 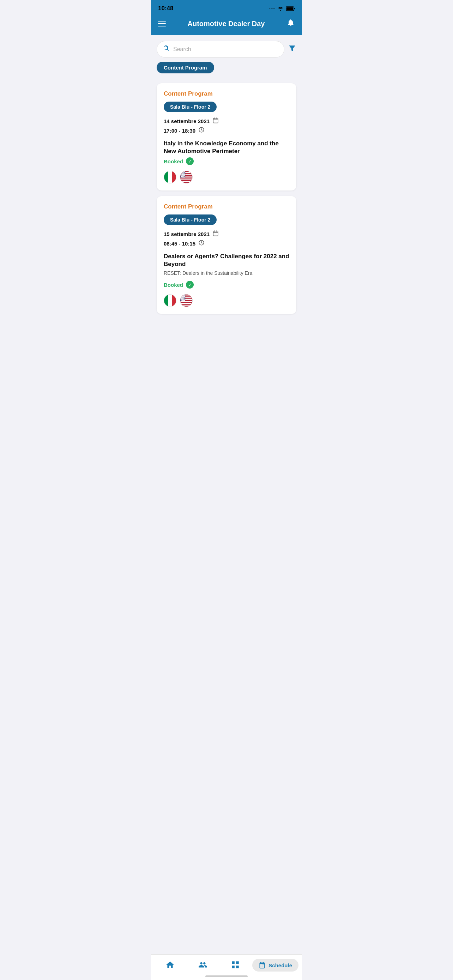 What do you see at coordinates (186, 121) in the screenshot?
I see `card-0-date: 14 settembre 2021` at bounding box center [186, 121].